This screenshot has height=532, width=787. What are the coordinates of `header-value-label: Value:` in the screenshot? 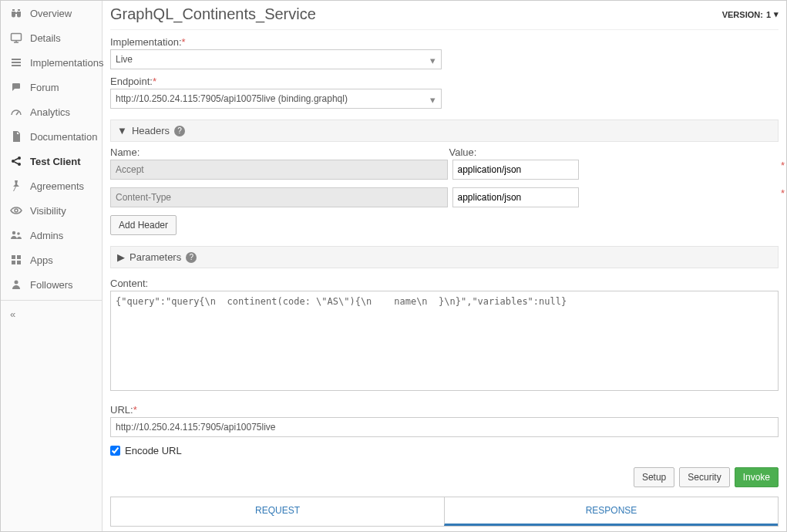 It's located at (463, 153).